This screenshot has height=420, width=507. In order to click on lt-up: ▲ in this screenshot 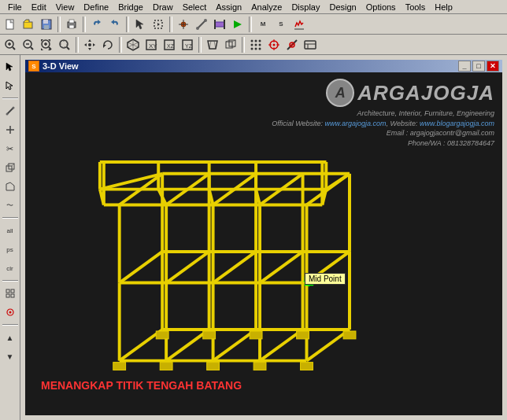, I will do `click(10, 337)`.